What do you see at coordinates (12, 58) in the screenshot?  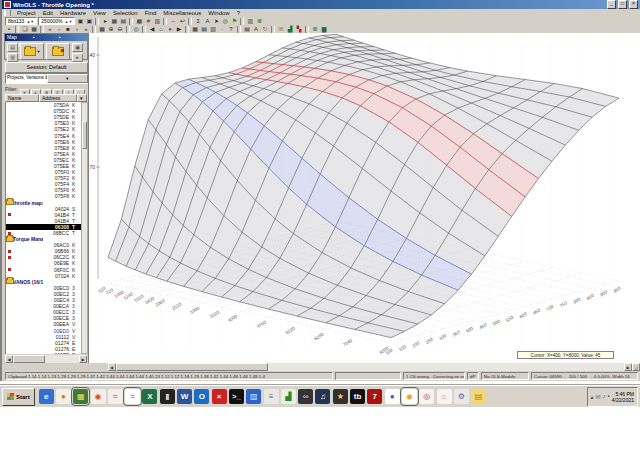 I see `save-project-button: ▥` at bounding box center [12, 58].